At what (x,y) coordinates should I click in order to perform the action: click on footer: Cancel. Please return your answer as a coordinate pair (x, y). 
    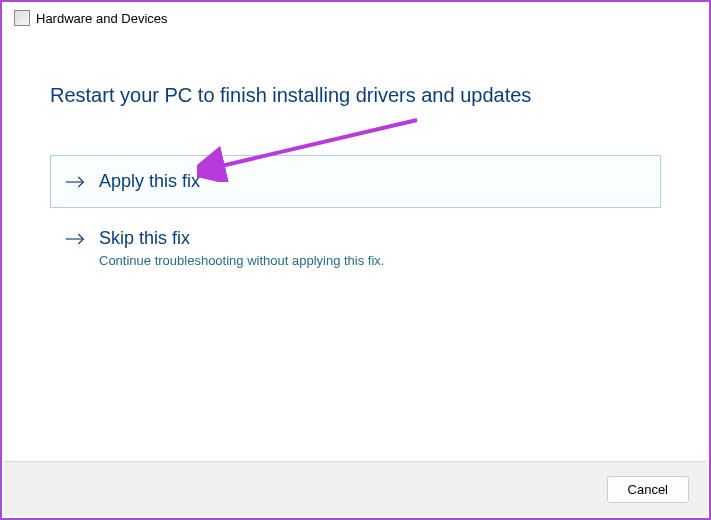
    Looking at the image, I should click on (356, 488).